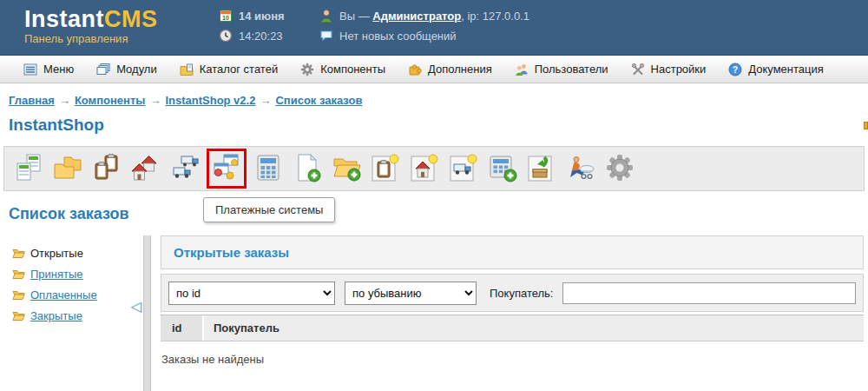 This screenshot has width=868, height=391. Describe the element at coordinates (29, 169) in the screenshot. I see `documents-icon` at that location.